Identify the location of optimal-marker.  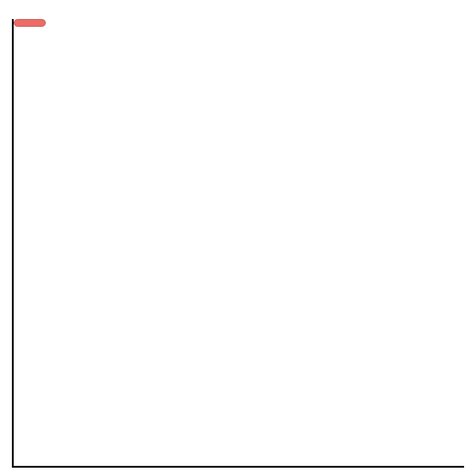
(30, 23).